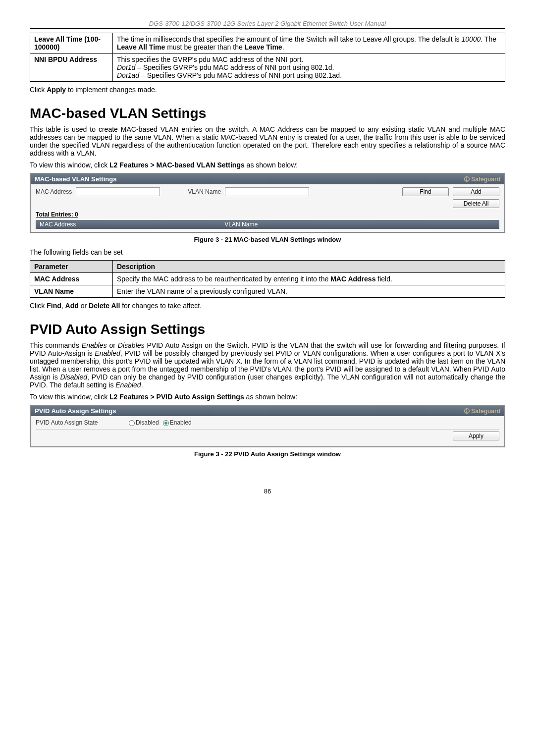 The height and width of the screenshot is (756, 535). Describe the element at coordinates (177, 423) in the screenshot. I see `radio-enabled: Enabled` at that location.